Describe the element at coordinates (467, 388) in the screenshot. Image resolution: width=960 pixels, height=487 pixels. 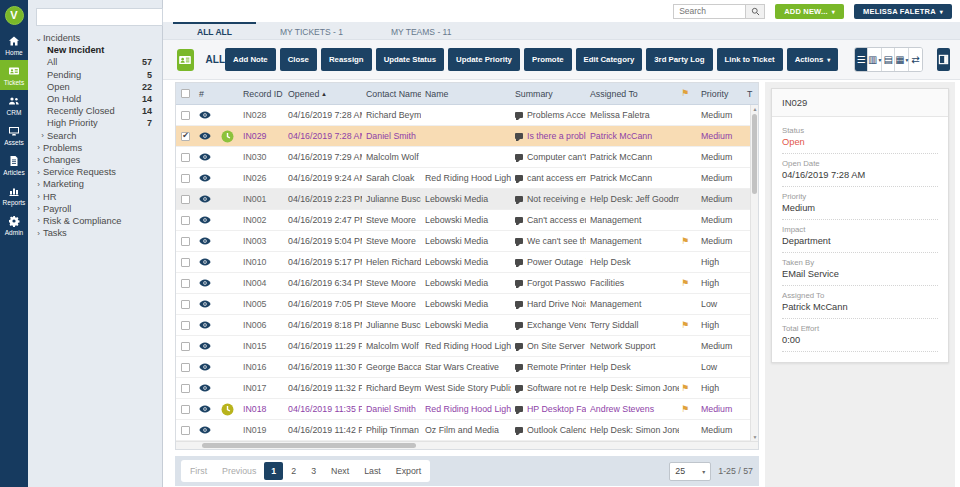
I see `West Side Story Publishing: IN017 04/16/2019 11:32 PM Richard Beymer…` at that location.